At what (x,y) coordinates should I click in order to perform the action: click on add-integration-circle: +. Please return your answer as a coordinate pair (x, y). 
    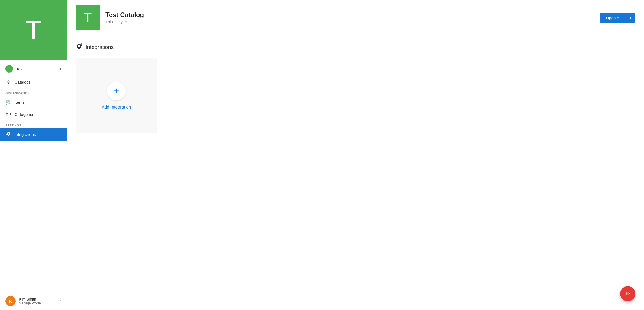
    Looking at the image, I should click on (116, 91).